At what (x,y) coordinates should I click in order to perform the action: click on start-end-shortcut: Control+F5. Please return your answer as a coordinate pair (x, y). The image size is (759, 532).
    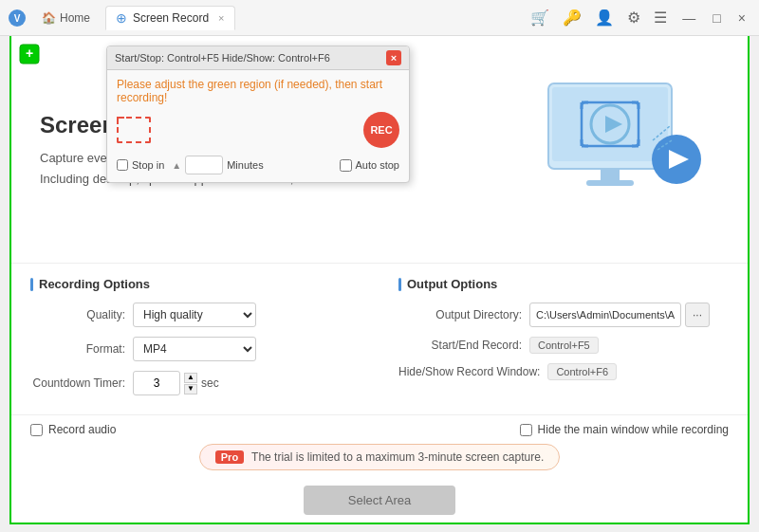
    Looking at the image, I should click on (564, 345).